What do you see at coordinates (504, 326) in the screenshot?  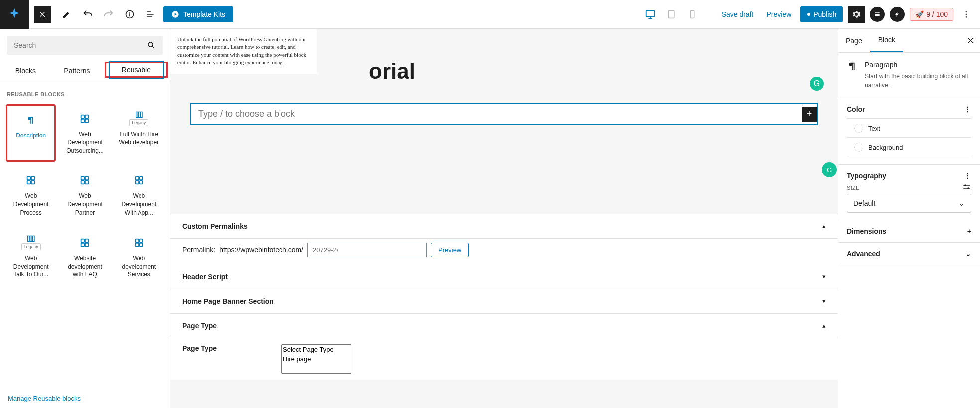 I see `page-type-panel: Page Type ▴` at bounding box center [504, 326].